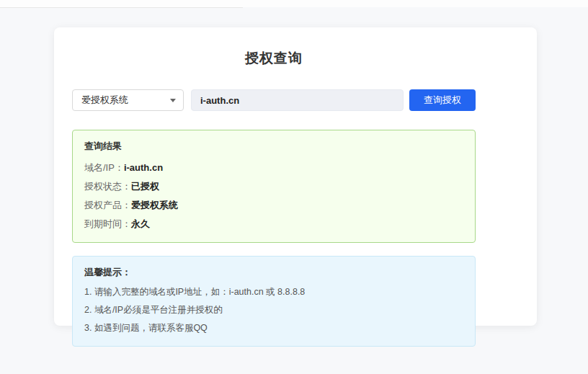 This screenshot has height=374, width=588. Describe the element at coordinates (141, 223) in the screenshot. I see `result-value: 永久` at that location.